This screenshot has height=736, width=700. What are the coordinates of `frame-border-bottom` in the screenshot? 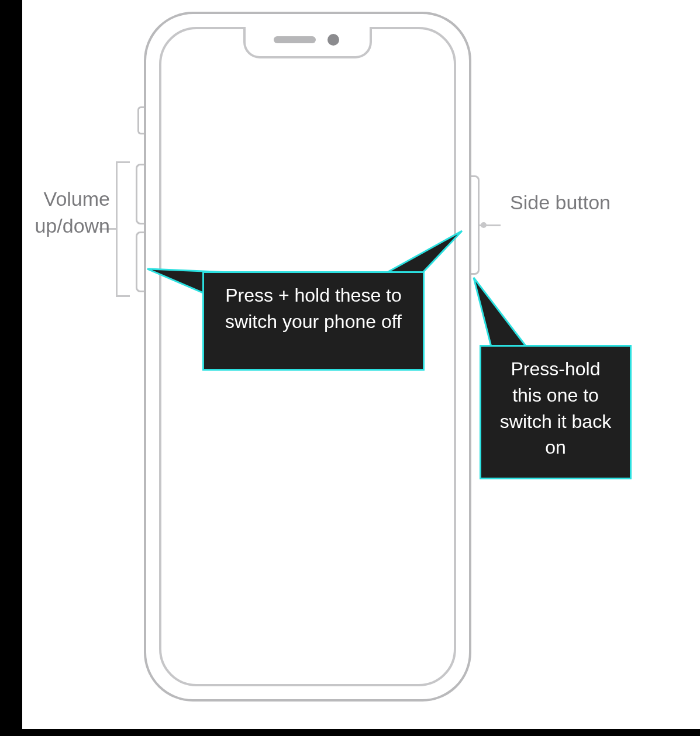 It's located at (350, 732).